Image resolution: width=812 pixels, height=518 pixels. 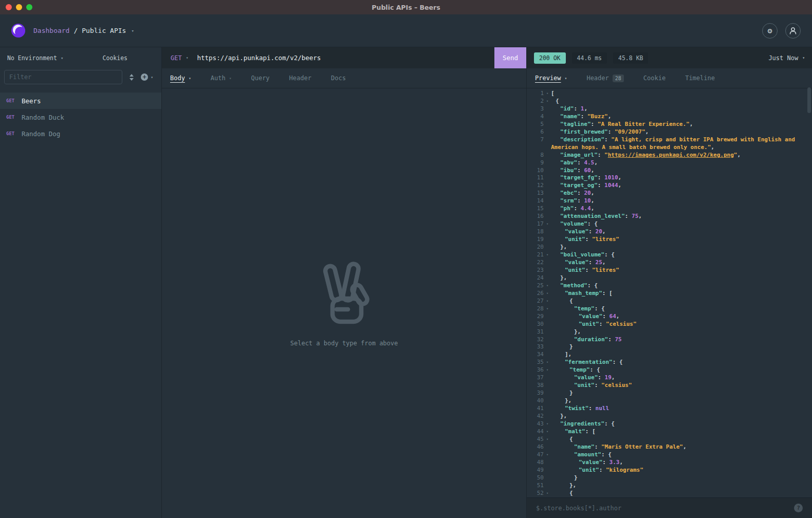 I want to click on request-tab-query: Query, so click(x=260, y=78).